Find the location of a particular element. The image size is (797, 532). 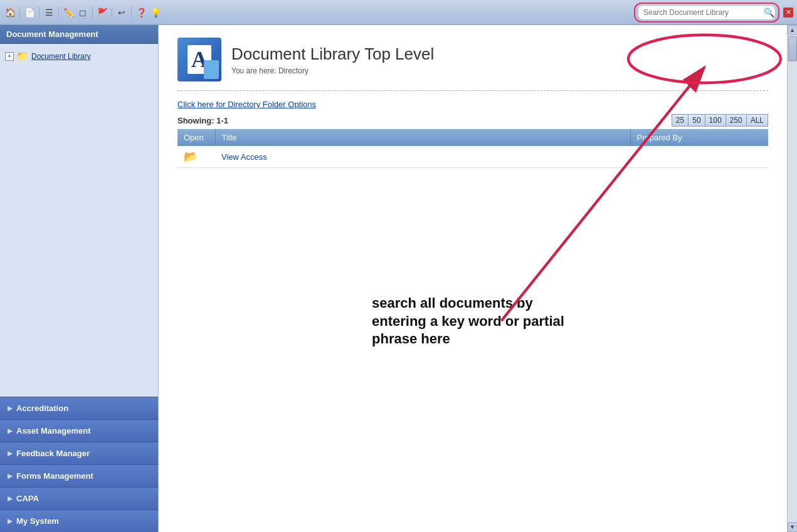

search-input is located at coordinates (707, 13).